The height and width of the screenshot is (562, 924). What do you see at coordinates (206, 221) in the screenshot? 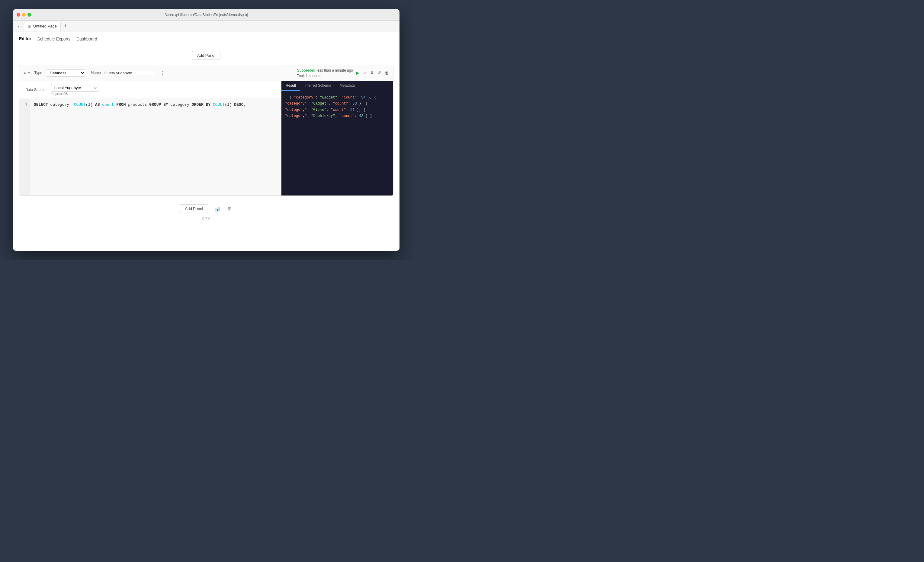
I see `version-text: 0.7.0` at bounding box center [206, 221].